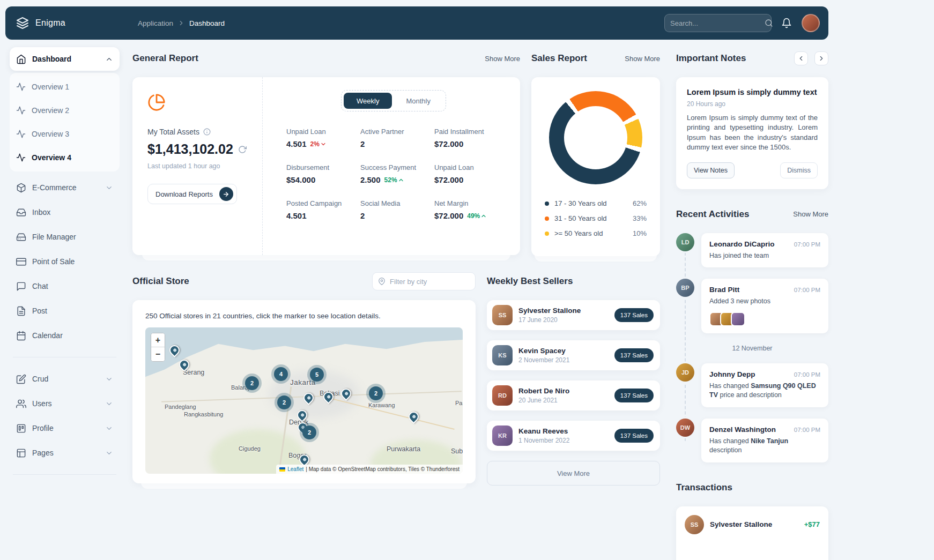 The height and width of the screenshot is (560, 934). What do you see at coordinates (155, 24) in the screenshot?
I see `breadcrumb-parent: Application` at bounding box center [155, 24].